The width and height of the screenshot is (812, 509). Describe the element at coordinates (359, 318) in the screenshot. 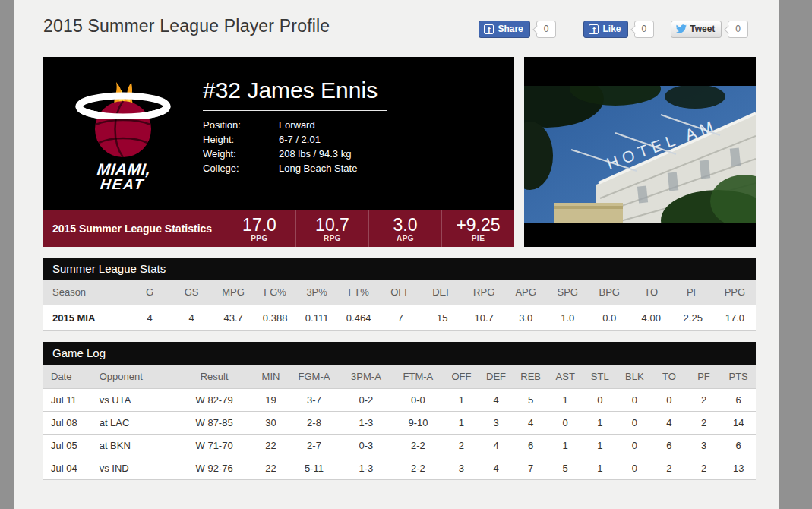

I see `table-cell: 0.464` at that location.